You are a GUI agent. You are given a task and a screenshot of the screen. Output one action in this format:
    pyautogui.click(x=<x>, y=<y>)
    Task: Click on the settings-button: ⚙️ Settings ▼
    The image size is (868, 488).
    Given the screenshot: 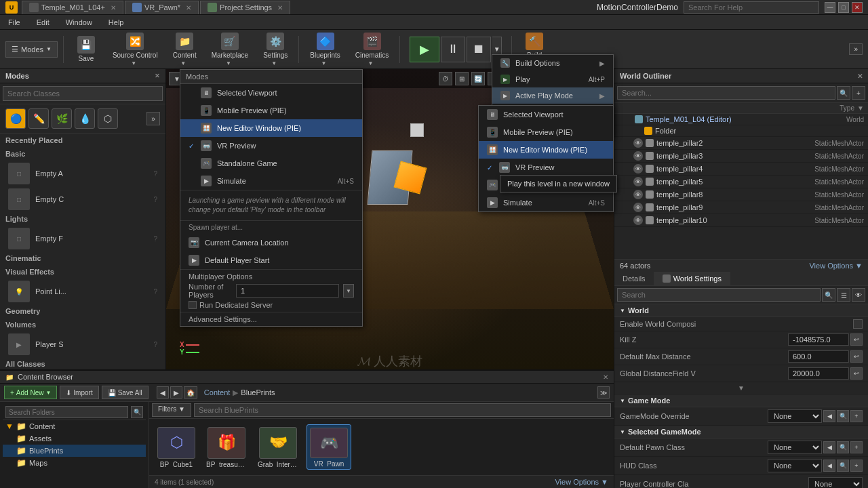 What is the action you would take?
    pyautogui.click(x=275, y=49)
    